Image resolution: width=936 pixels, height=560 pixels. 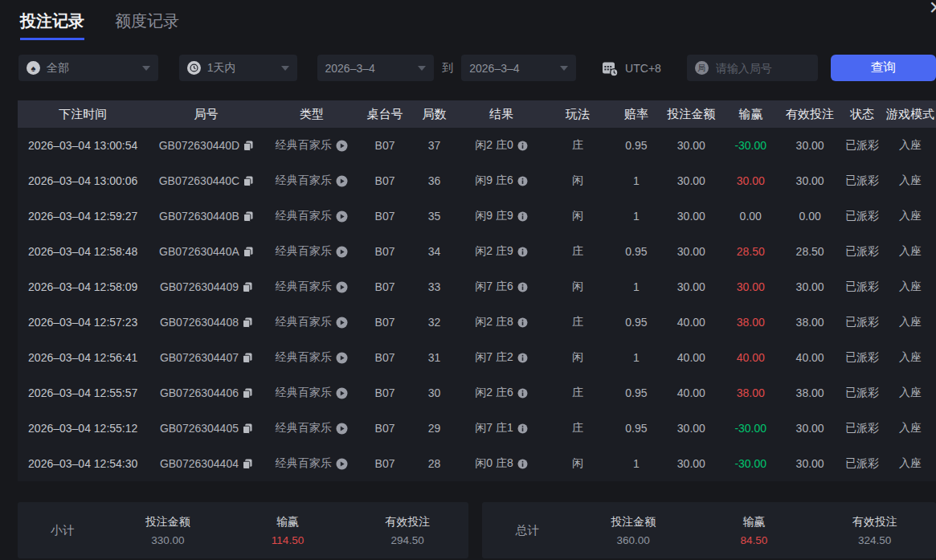 What do you see at coordinates (385, 114) in the screenshot?
I see `col-header-table-no: 桌台号` at bounding box center [385, 114].